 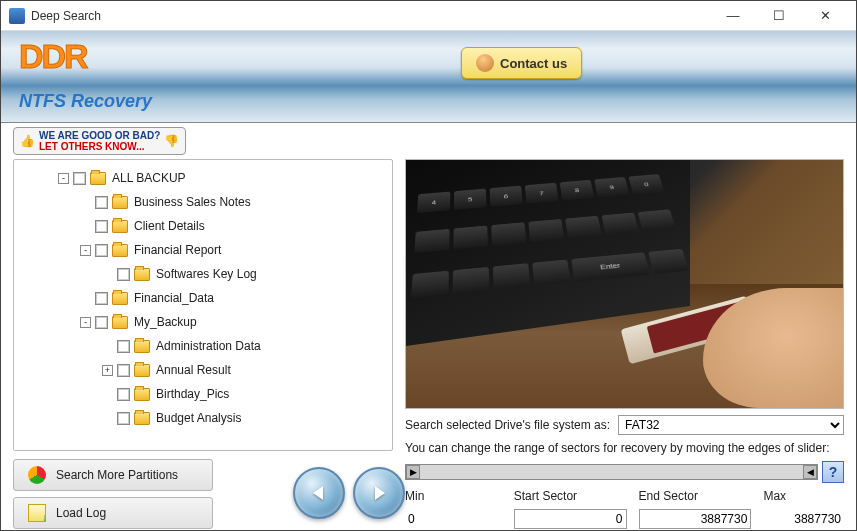 What do you see at coordinates (804, 519) in the screenshot?
I see `max-value` at bounding box center [804, 519].